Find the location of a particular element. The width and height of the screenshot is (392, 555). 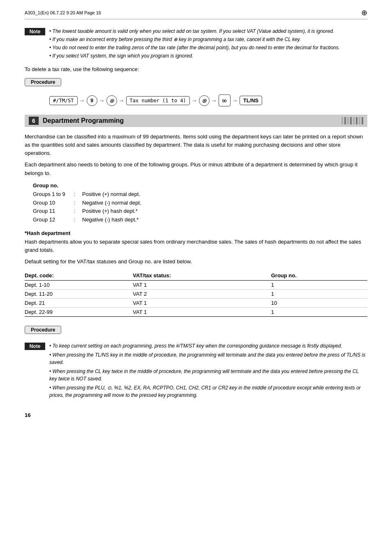

note-content-2: • To keep current setting on each progra… is located at coordinates (208, 371).